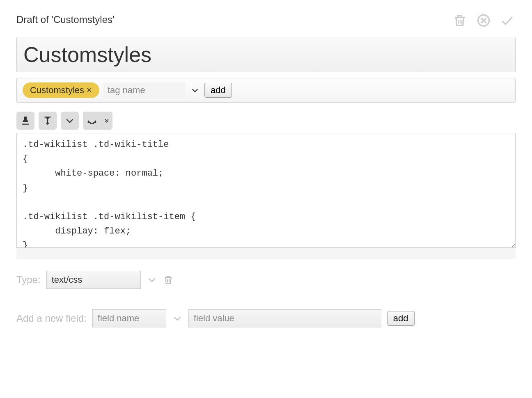 Image resolution: width=532 pixels, height=398 pixels. I want to click on field-name-input, so click(129, 318).